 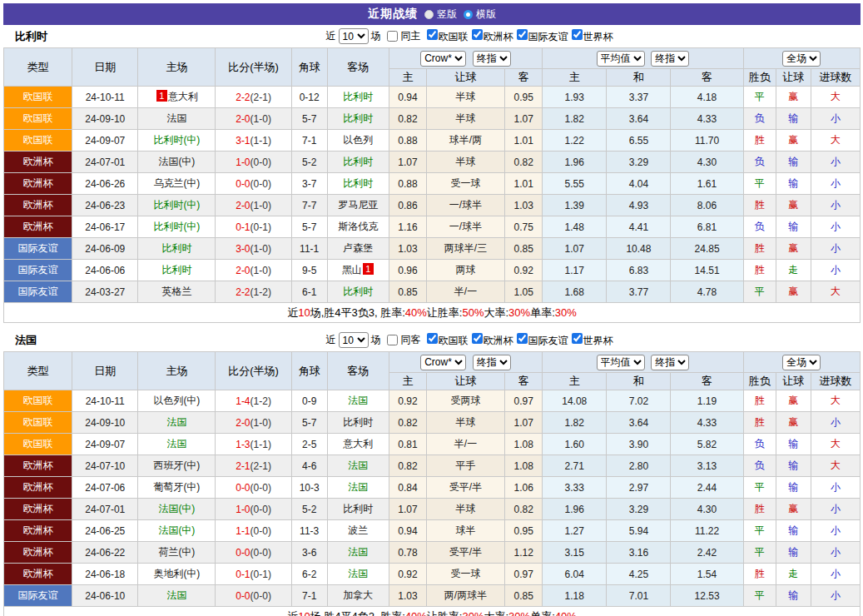 I want to click on home-team: 1意大利, so click(x=176, y=97).